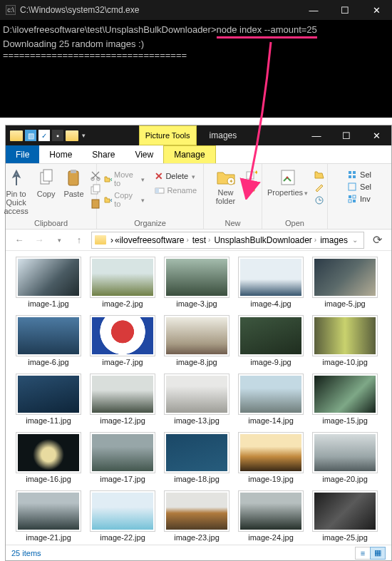  Describe the element at coordinates (84, 135) in the screenshot. I see `qat-dropdown-icon: ▾` at that location.